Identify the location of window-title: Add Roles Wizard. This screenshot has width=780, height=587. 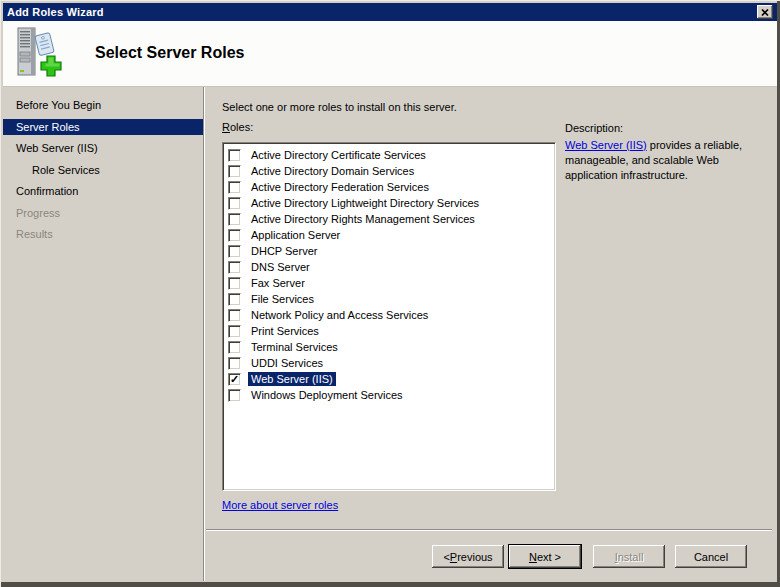
(56, 12).